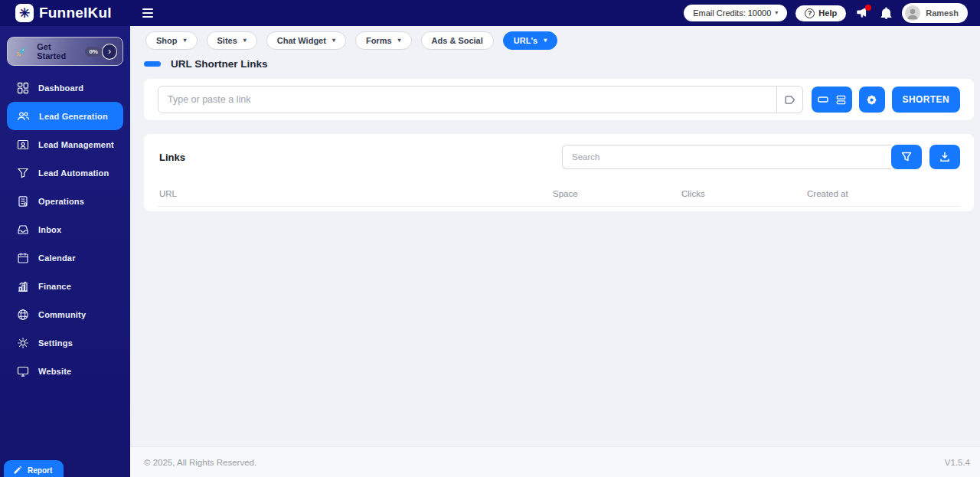 Image resolution: width=980 pixels, height=477 pixels. I want to click on avatar, so click(913, 13).